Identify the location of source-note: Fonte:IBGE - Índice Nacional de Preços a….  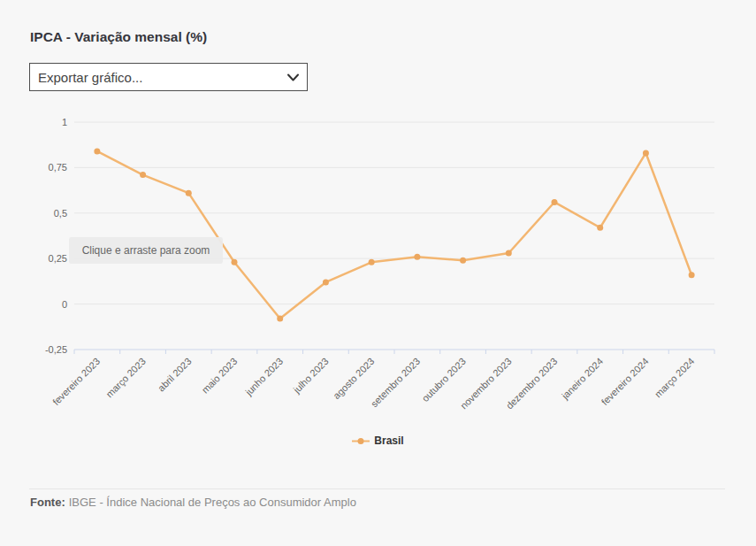
(193, 503).